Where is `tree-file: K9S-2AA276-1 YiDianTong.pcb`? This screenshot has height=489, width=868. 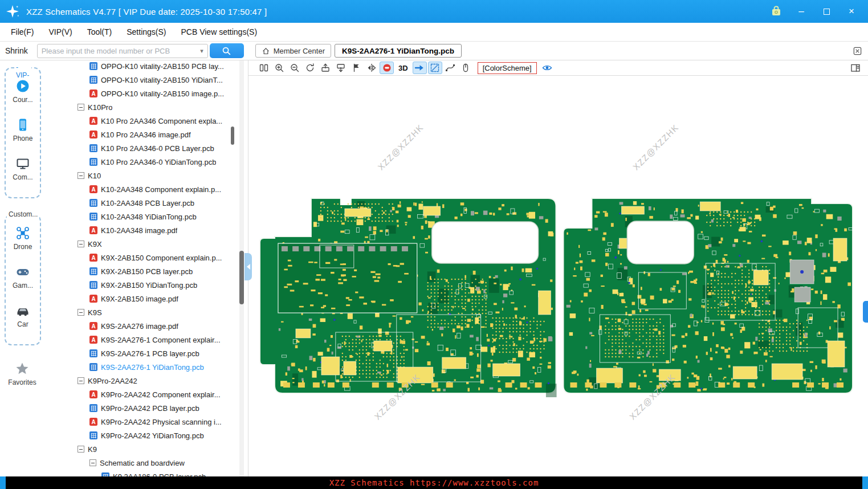
tree-file: K9S-2AA276-1 YiDianTong.pcb is located at coordinates (146, 367).